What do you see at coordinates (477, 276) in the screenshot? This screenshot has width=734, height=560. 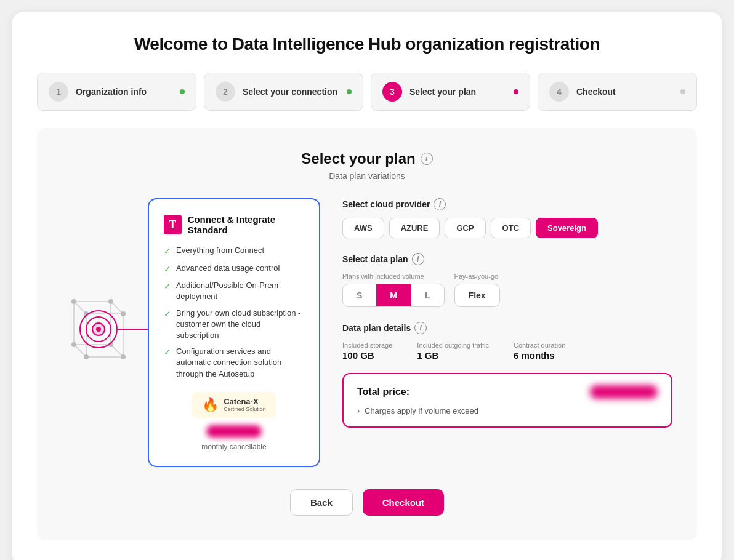 I see `payg-label: Pay-as-you-go` at bounding box center [477, 276].